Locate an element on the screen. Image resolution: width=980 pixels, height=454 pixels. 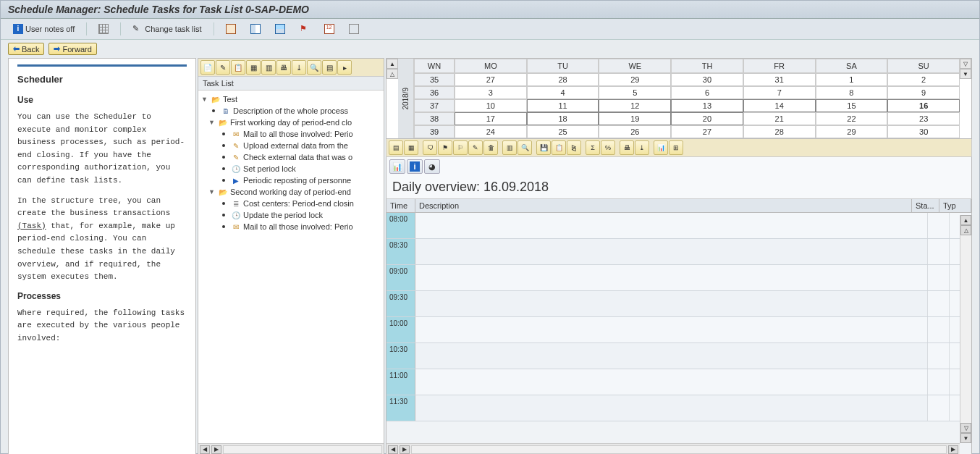
ov-tool: ⊞ is located at coordinates (676, 148).